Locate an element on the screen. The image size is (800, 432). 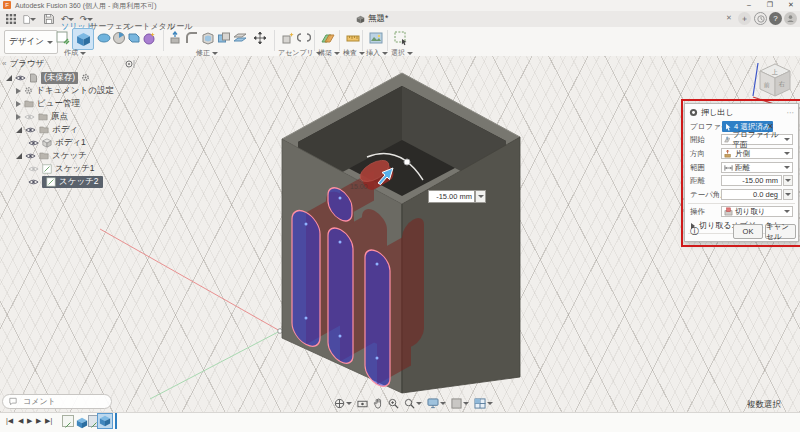
tree-item-sketch2-selected: スケッチ2 is located at coordinates (66, 182).